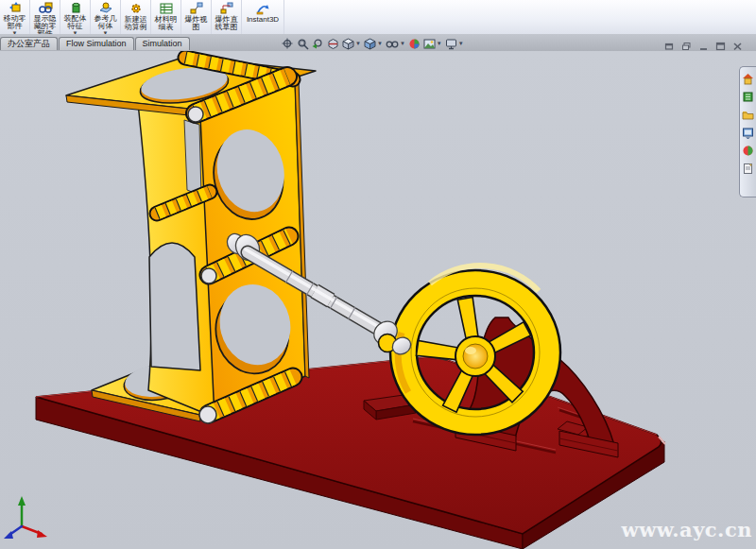 The width and height of the screenshot is (756, 549). What do you see at coordinates (163, 43) in the screenshot?
I see `tab-simulation: Simulation` at bounding box center [163, 43].